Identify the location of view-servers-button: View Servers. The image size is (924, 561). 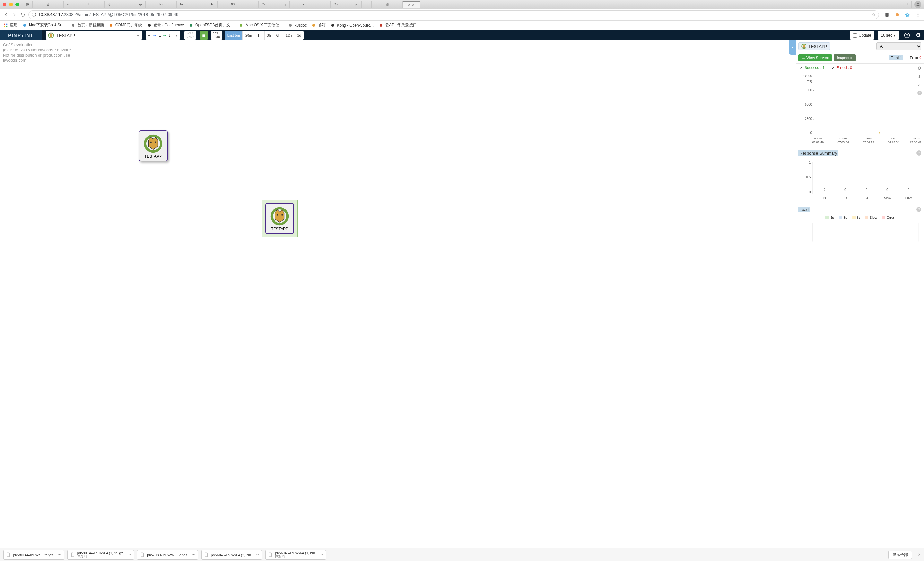
(815, 58).